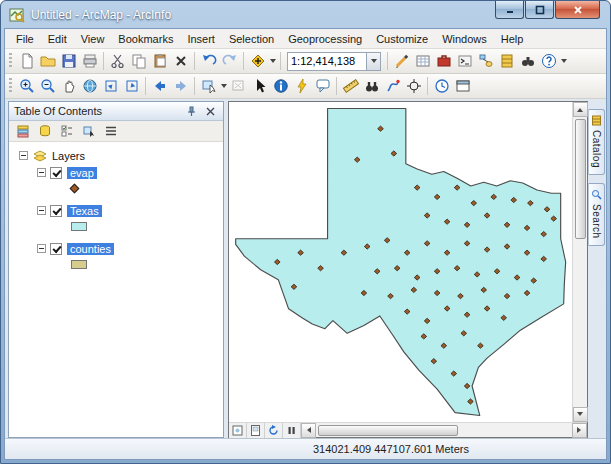  I want to click on list-by-visibility-button, so click(66, 131).